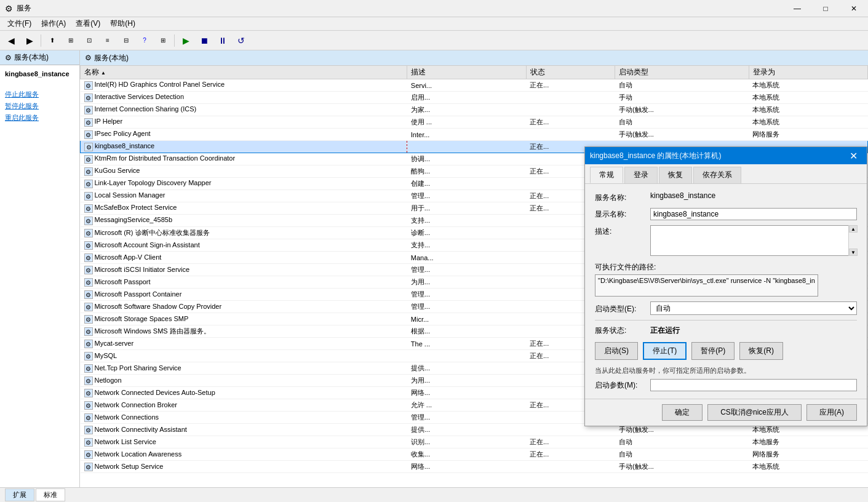 This screenshot has width=868, height=502. Describe the element at coordinates (244, 455) in the screenshot. I see `cell-service-name: ⚙Network Location Awareness` at that location.